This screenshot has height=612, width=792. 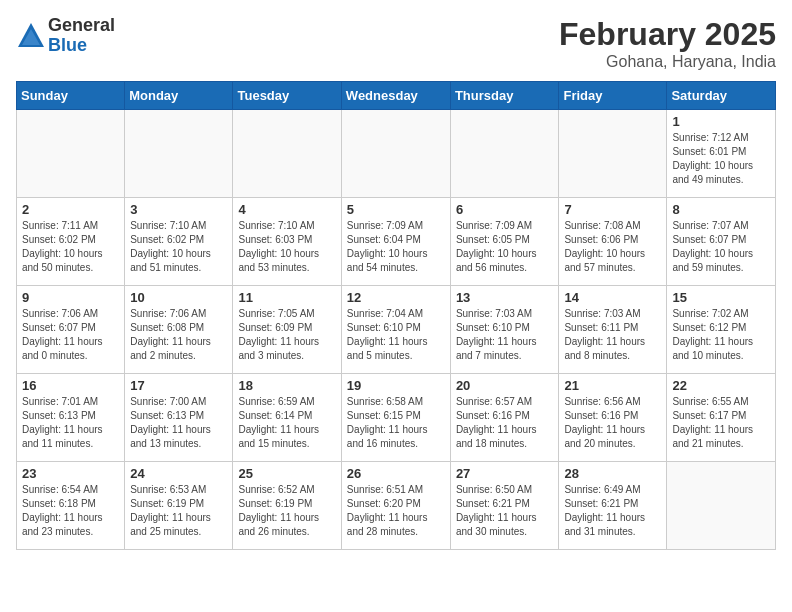 What do you see at coordinates (396, 44) in the screenshot?
I see `page-header: General Blue February 2025 Gohana, Harya…` at bounding box center [396, 44].